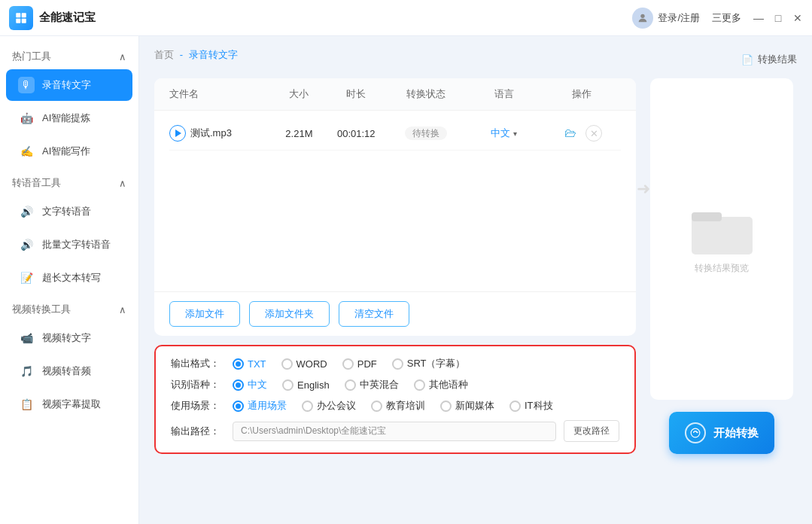  I want to click on breadcrumb-current: 录音转文字, so click(214, 54).